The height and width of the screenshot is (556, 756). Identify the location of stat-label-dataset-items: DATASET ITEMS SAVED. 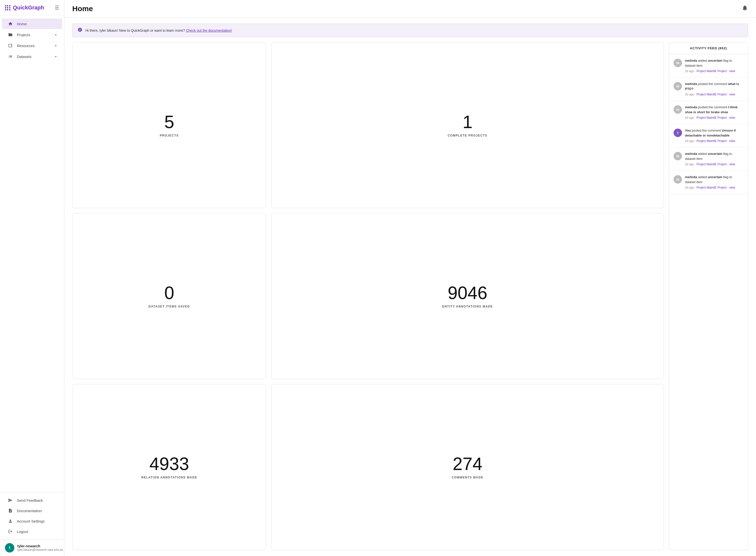
(169, 307).